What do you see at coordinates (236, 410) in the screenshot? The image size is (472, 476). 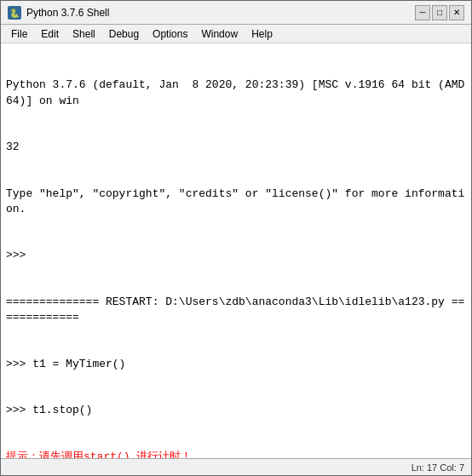 I see `line-7: >>> t1.stop()` at bounding box center [236, 410].